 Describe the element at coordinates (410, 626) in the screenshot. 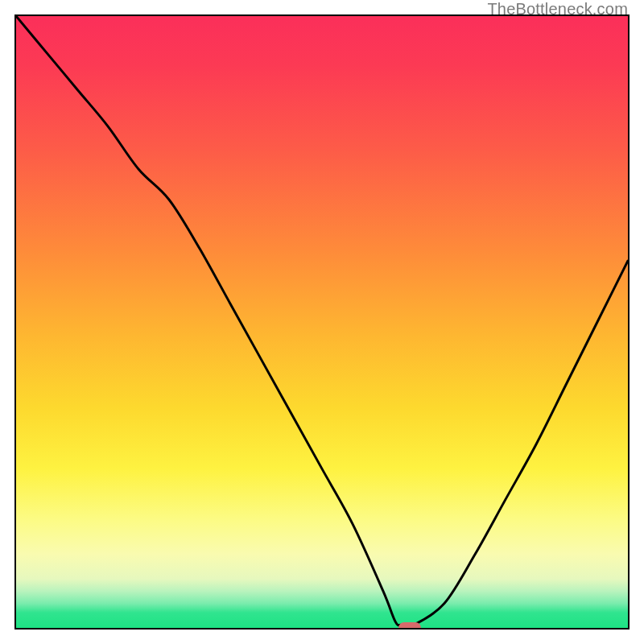

I see `optimal-point-marker` at that location.